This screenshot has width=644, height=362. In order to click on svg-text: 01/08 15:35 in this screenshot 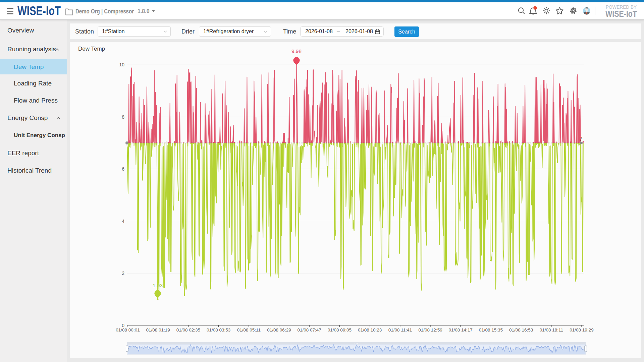, I will do `click(491, 330)`.